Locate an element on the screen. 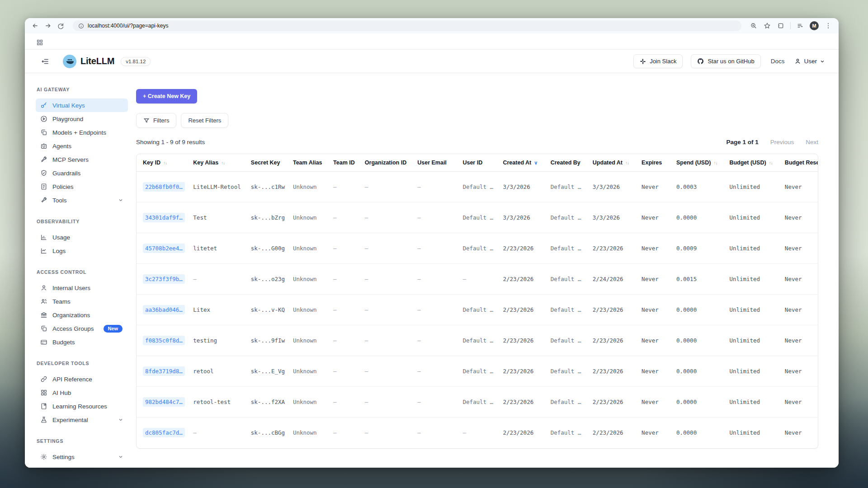 The width and height of the screenshot is (868, 488). sidebar-item-internal-users: Internal Users is located at coordinates (82, 288).